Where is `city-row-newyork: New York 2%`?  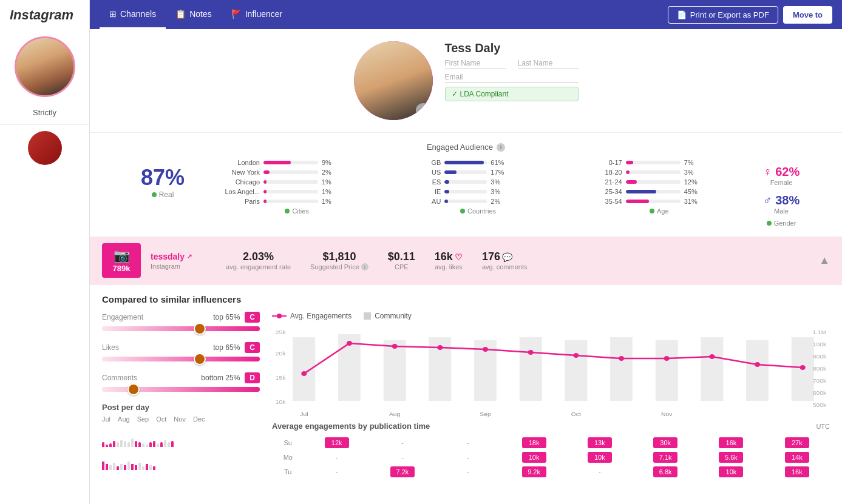
city-row-newyork: New York 2% is located at coordinates (297, 172).